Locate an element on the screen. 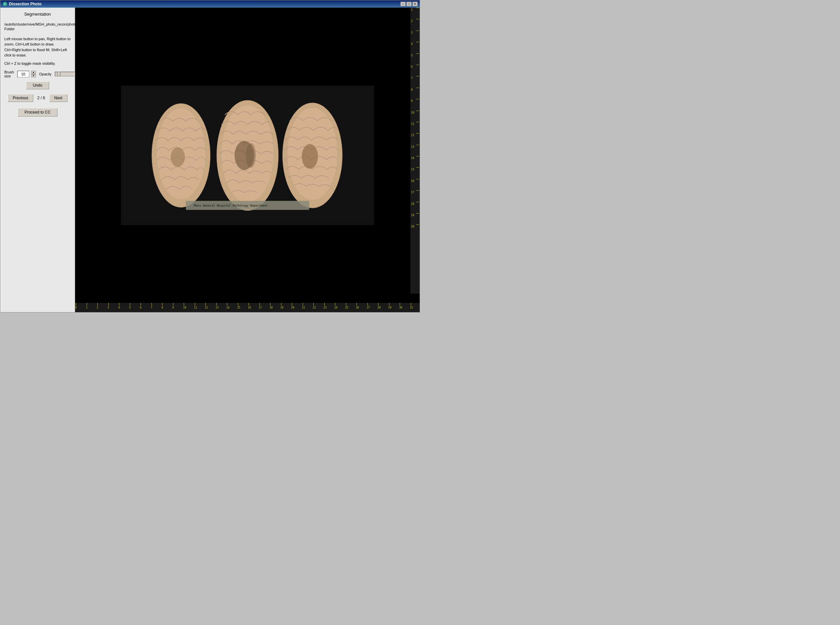 This screenshot has width=840, height=625. bottom-horizontal-ruler: 0123456789101112131415161718192021222324… is located at coordinates (248, 308).